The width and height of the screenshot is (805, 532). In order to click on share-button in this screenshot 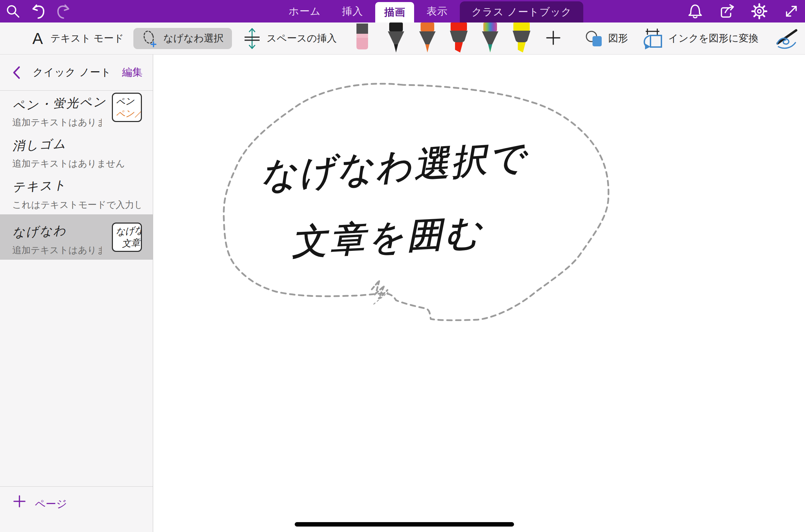, I will do `click(727, 11)`.